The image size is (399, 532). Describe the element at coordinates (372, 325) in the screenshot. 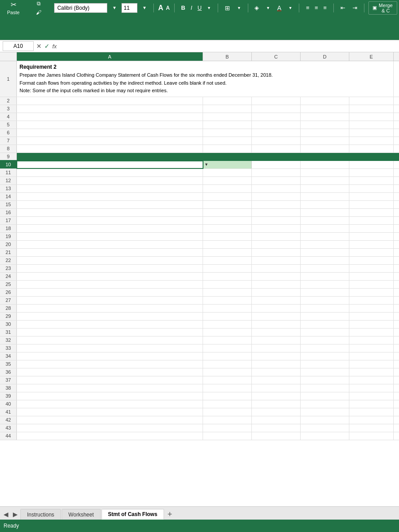

I see `cell-30E` at that location.